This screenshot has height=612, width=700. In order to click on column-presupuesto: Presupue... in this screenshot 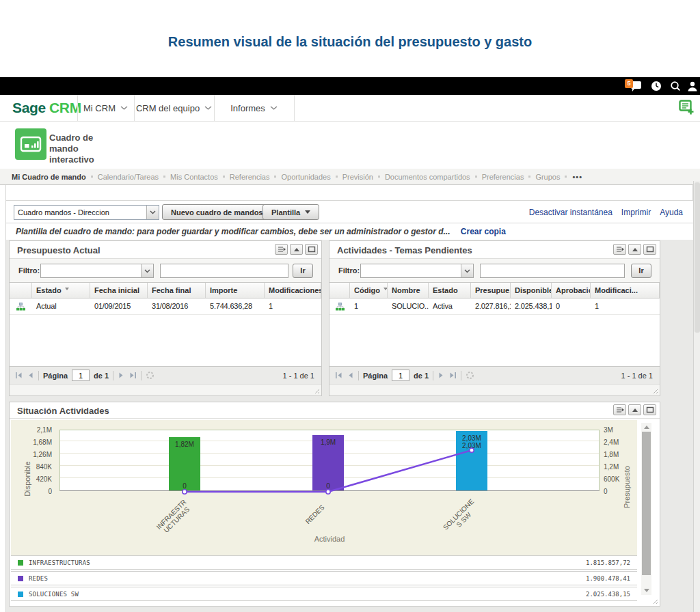, I will do `click(491, 290)`.